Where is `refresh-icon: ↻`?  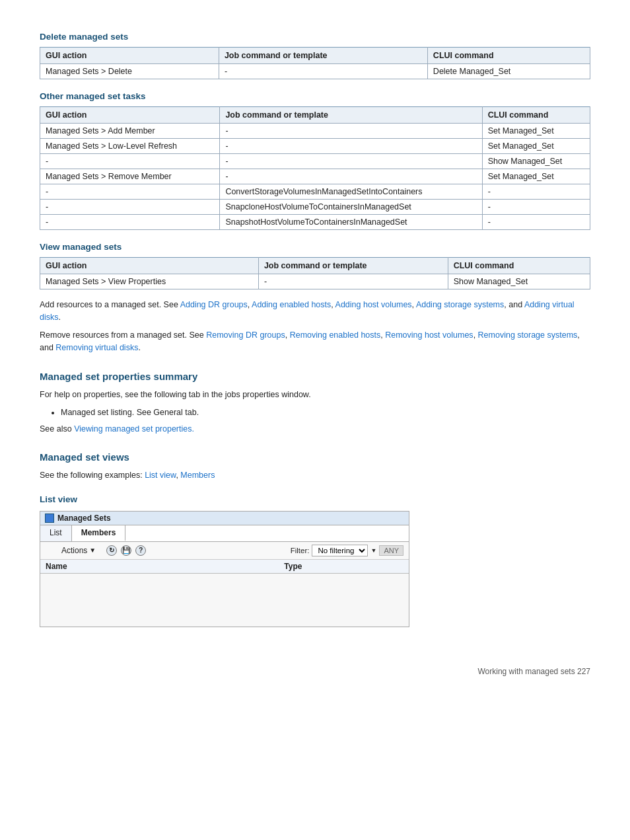
refresh-icon: ↻ is located at coordinates (112, 551).